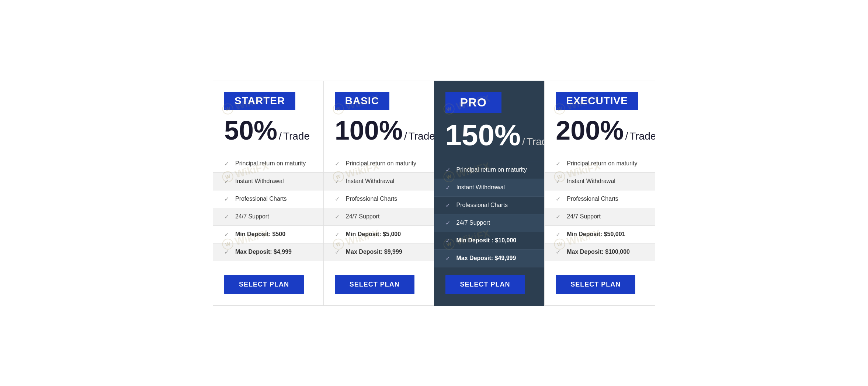 This screenshot has height=386, width=868. What do you see at coordinates (524, 142) in the screenshot?
I see `rate-slash-pro: /` at bounding box center [524, 142].